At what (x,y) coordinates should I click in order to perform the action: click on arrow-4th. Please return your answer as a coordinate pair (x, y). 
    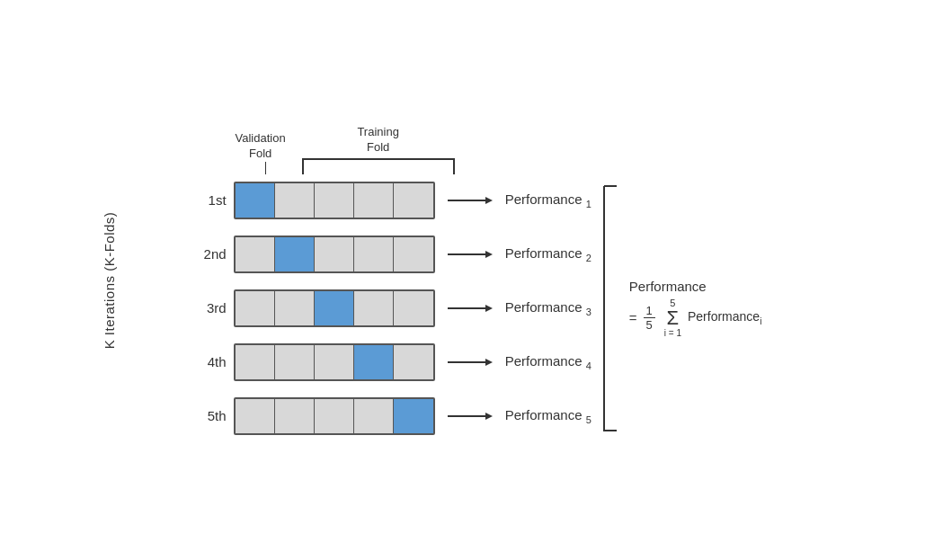
    Looking at the image, I should click on (470, 362).